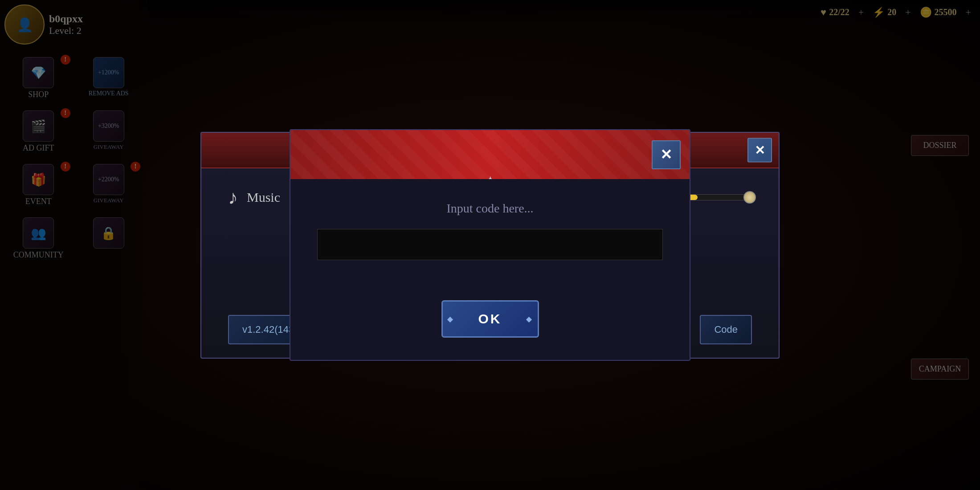  I want to click on code-input, so click(490, 245).